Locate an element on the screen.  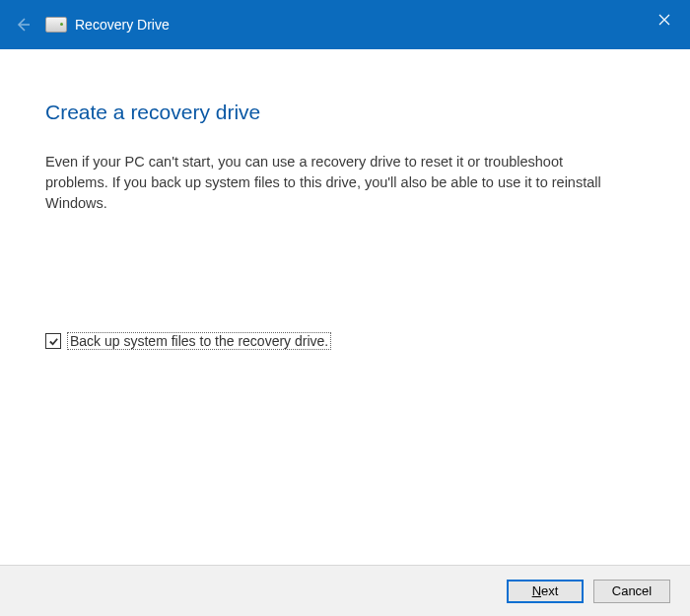
close-icon is located at coordinates (664, 20).